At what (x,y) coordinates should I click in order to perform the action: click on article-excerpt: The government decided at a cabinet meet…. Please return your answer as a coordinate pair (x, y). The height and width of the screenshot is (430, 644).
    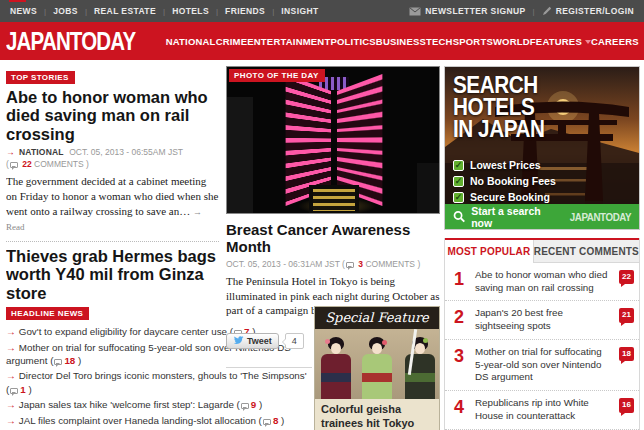
    Looking at the image, I should click on (112, 204).